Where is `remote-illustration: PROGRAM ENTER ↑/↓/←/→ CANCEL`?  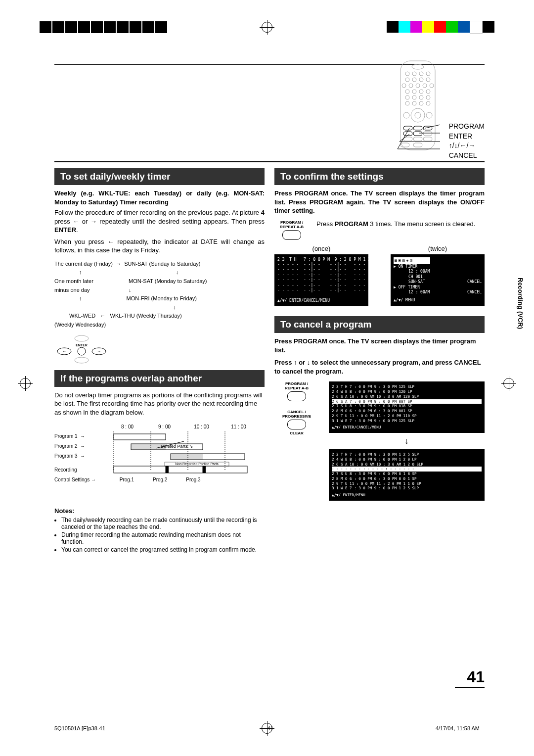 remote-illustration: PROGRAM ENTER ↑/↓/←/→ CANCEL is located at coordinates (398, 107).